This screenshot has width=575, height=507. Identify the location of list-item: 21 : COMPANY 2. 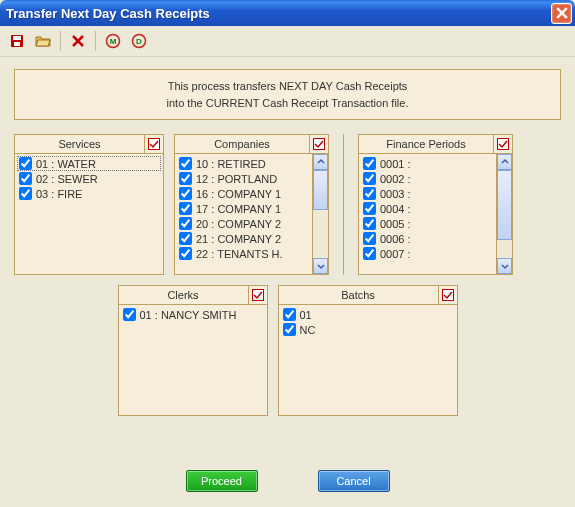
(244, 238).